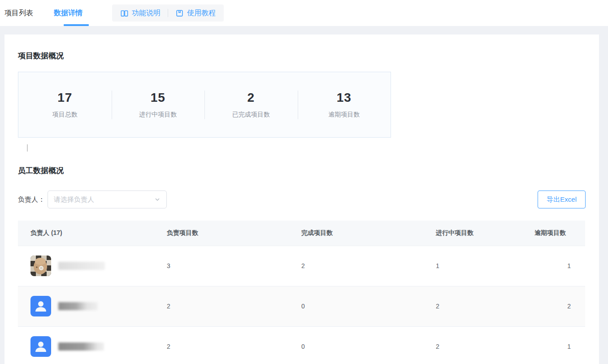 The height and width of the screenshot is (364, 608). Describe the element at coordinates (478, 233) in the screenshot. I see `col-in-progress: 进行中项目数` at that location.